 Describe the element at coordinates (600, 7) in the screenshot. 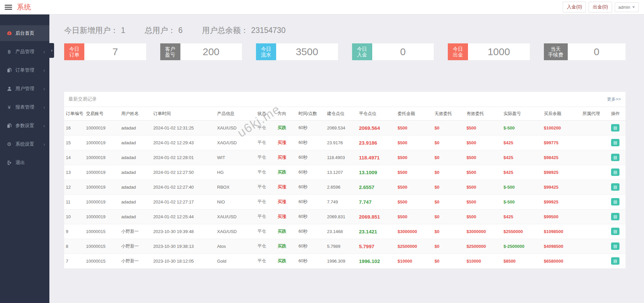

I see `withdraw-button: 出金(0)` at that location.